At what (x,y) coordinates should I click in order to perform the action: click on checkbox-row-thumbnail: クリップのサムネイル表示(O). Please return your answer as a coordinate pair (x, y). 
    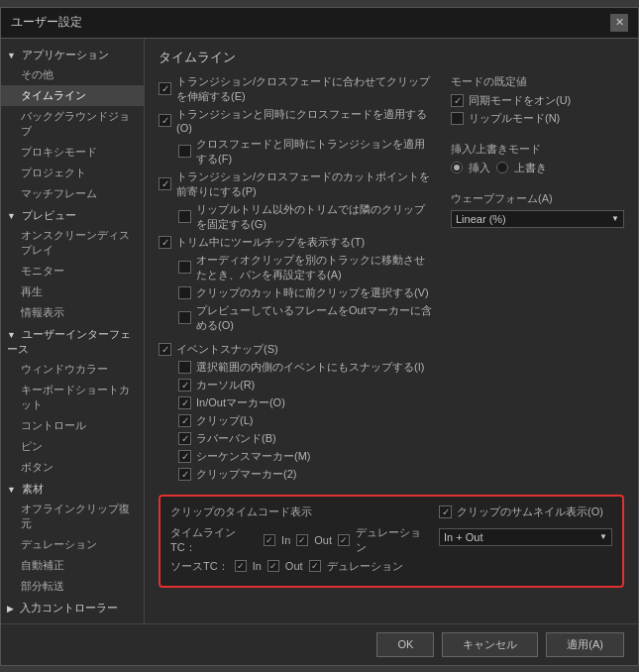
    Looking at the image, I should click on (525, 511).